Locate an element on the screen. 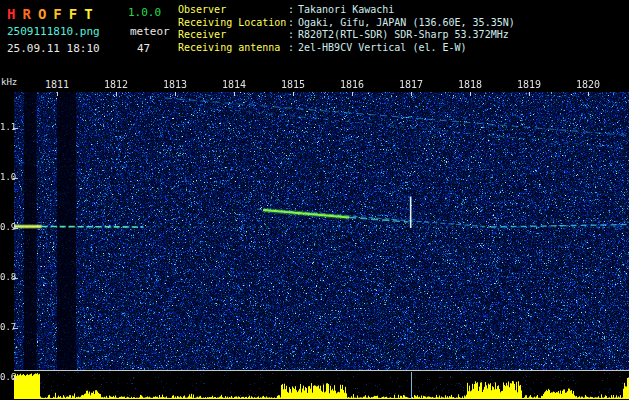  app-title-letter: R is located at coordinates (26, 14).